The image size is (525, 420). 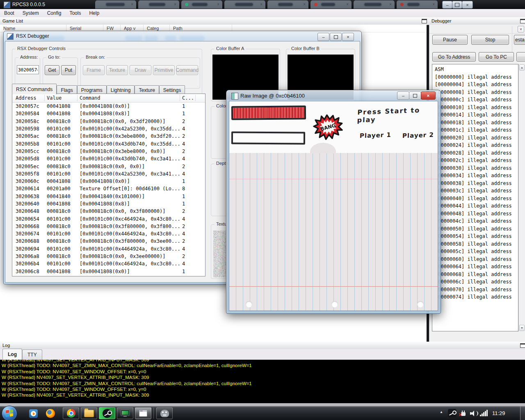 What do you see at coordinates (147, 90) in the screenshot?
I see `rsx-tab: Texture` at bounding box center [147, 90].